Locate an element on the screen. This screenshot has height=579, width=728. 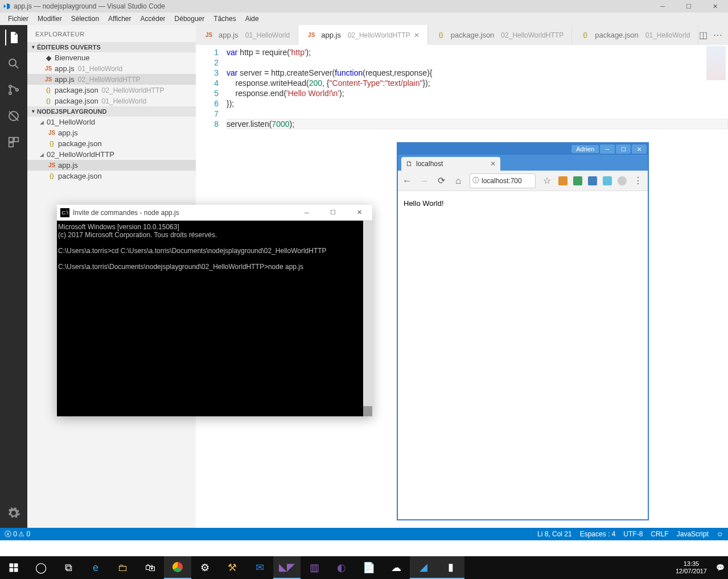
status-encoding: UTF-8 is located at coordinates (633, 534).